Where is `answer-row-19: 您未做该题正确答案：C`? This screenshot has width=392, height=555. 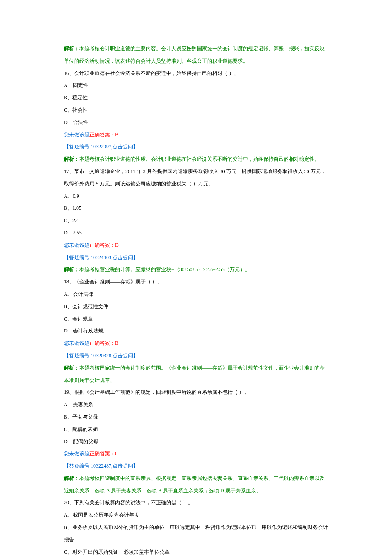 answer-row-19: 您未做该题正确答案：C is located at coordinates (196, 454).